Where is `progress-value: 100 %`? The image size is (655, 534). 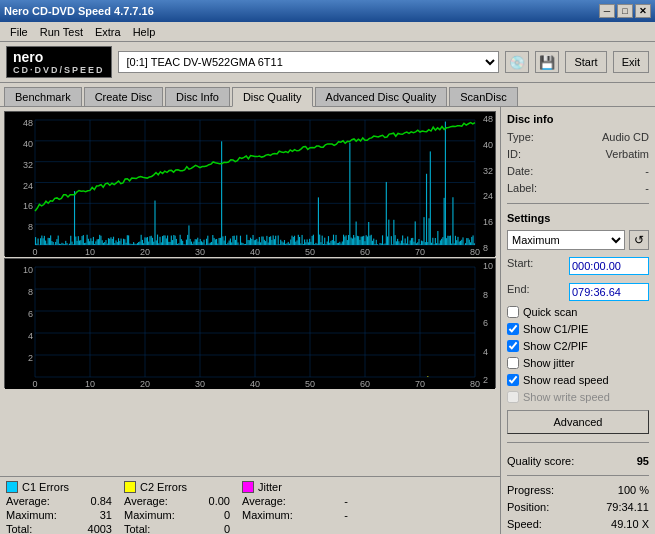
progress-value: 100 % is located at coordinates (634, 490).